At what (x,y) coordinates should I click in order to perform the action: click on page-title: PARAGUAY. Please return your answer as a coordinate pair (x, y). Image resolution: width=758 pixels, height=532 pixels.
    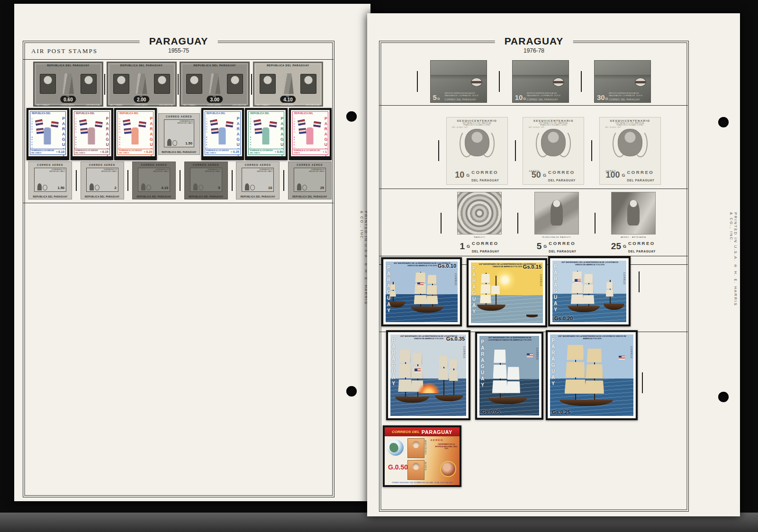
    Looking at the image, I should click on (534, 41).